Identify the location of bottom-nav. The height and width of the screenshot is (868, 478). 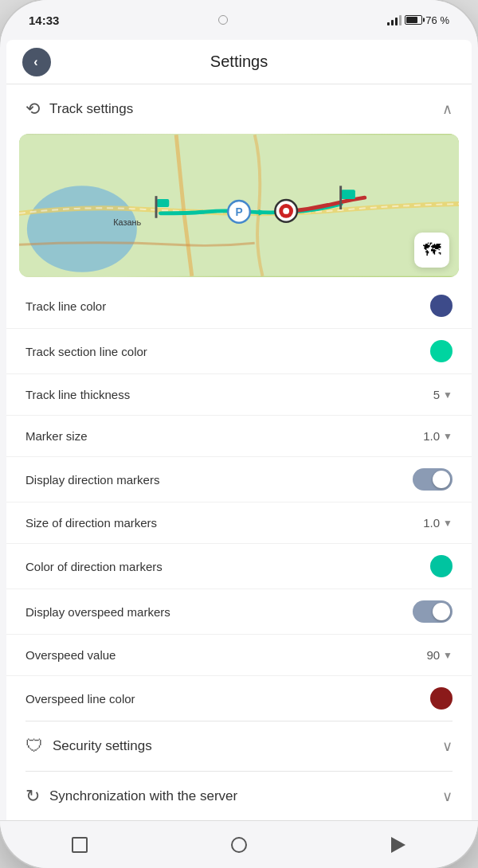
(239, 844).